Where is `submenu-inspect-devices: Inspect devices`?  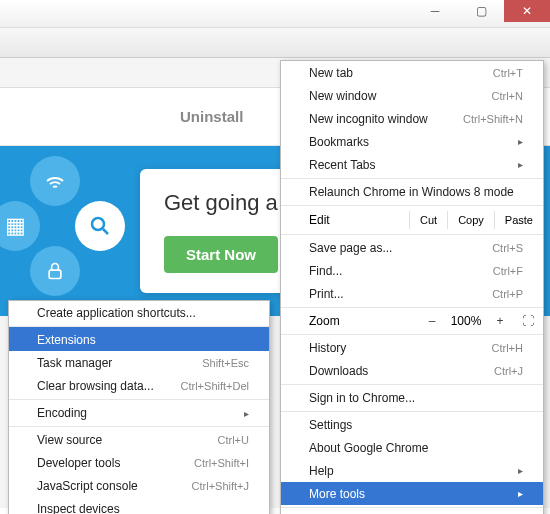
submenu-inspect-devices: Inspect devices is located at coordinates (139, 506).